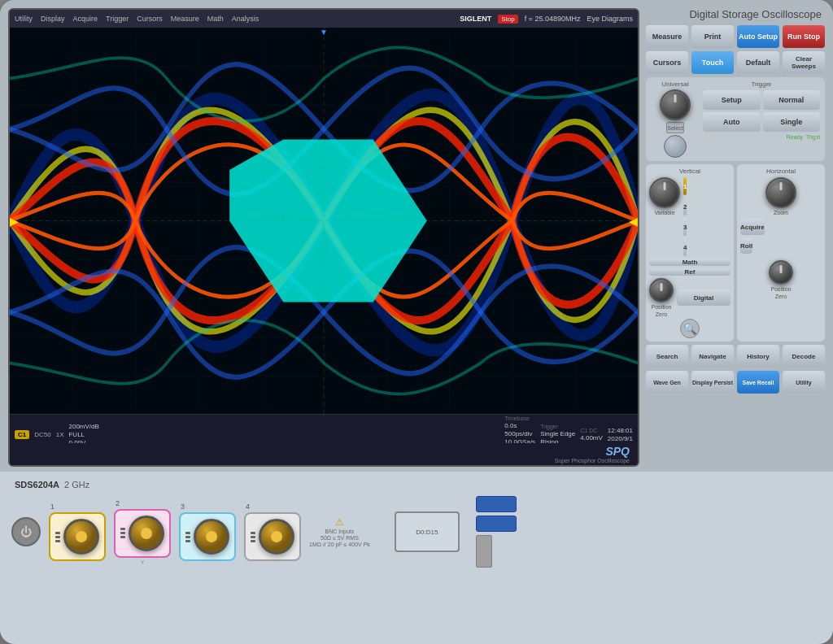 This screenshot has width=833, height=644. I want to click on ref-button: Ref, so click(690, 272).